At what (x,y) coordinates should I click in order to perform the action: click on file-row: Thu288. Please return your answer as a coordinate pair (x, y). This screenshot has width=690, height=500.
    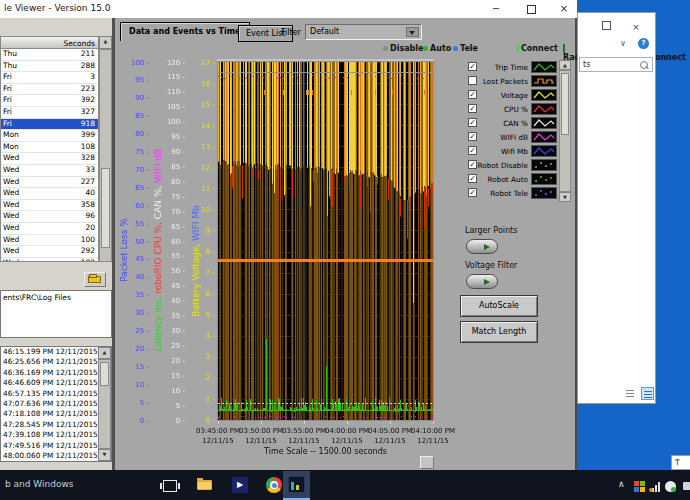
    Looking at the image, I should click on (50, 67).